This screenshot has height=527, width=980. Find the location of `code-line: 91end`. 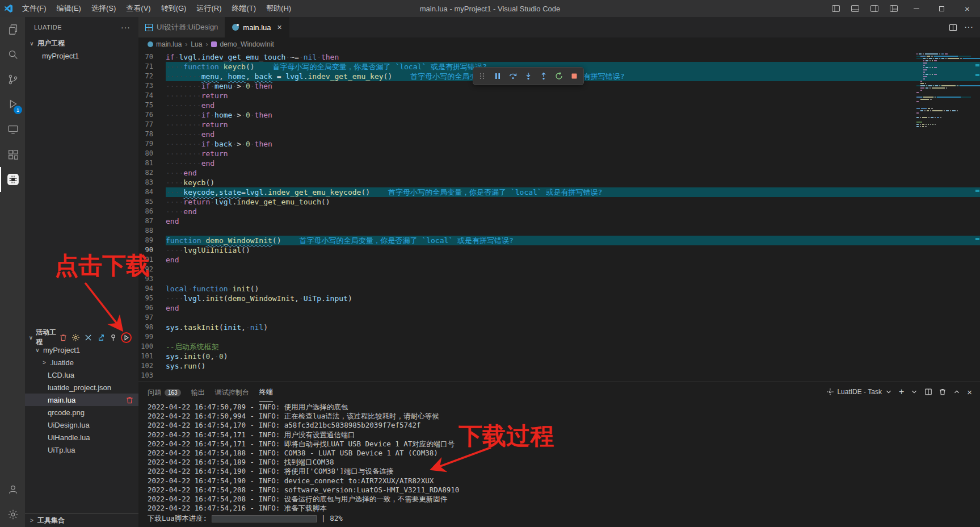

code-line: 91end is located at coordinates (560, 260).